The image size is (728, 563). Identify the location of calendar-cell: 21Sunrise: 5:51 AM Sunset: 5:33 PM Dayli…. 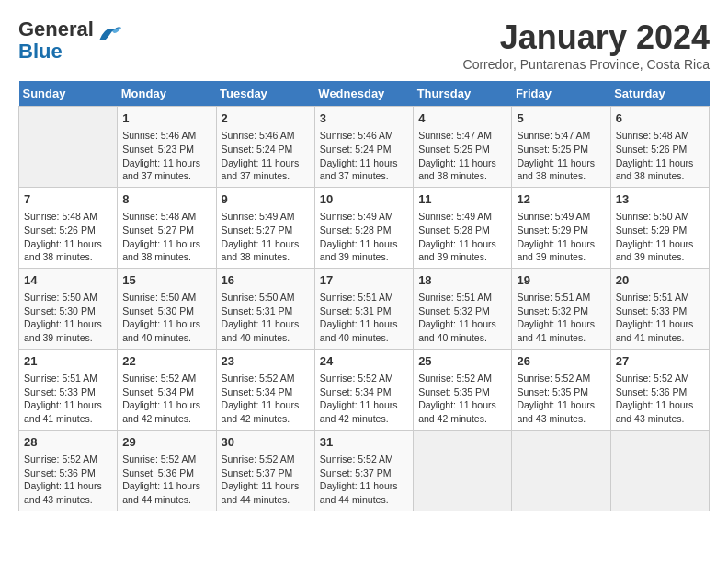
(68, 389).